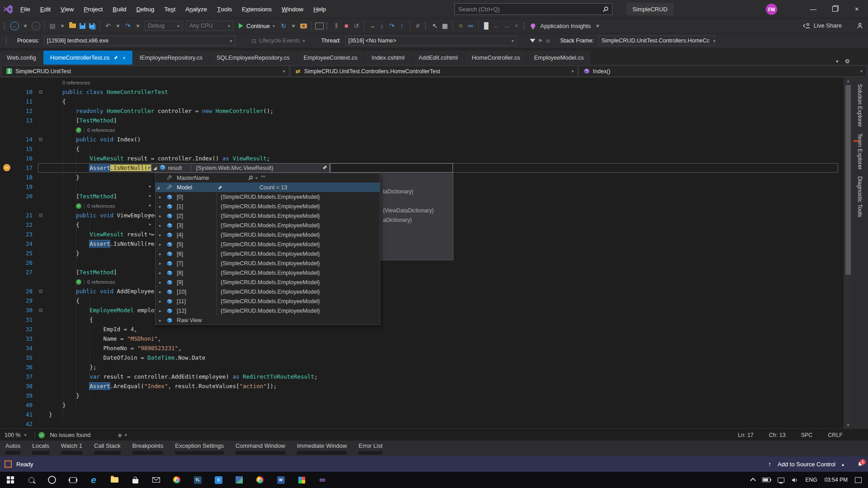 Image resolution: width=868 pixels, height=488 pixels. I want to click on tab-web-config: Web.config, so click(22, 58).